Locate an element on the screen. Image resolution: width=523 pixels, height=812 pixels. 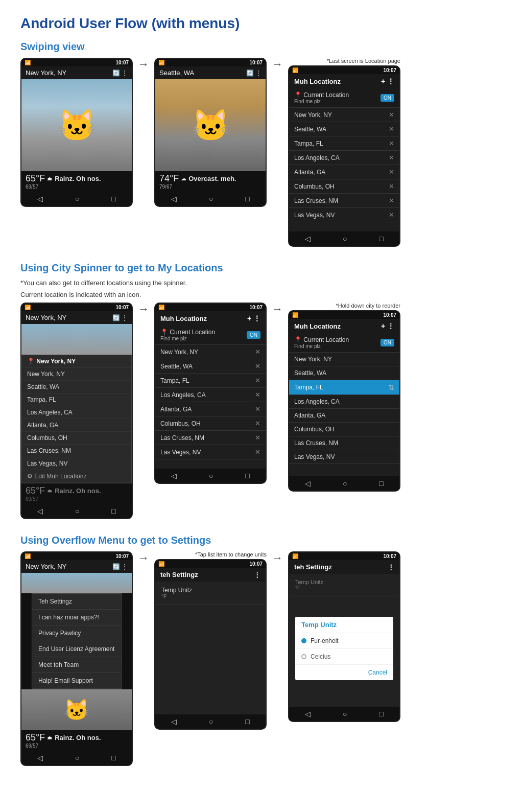
spinner-item-current: 📍 New York, NY is located at coordinates (77, 362).